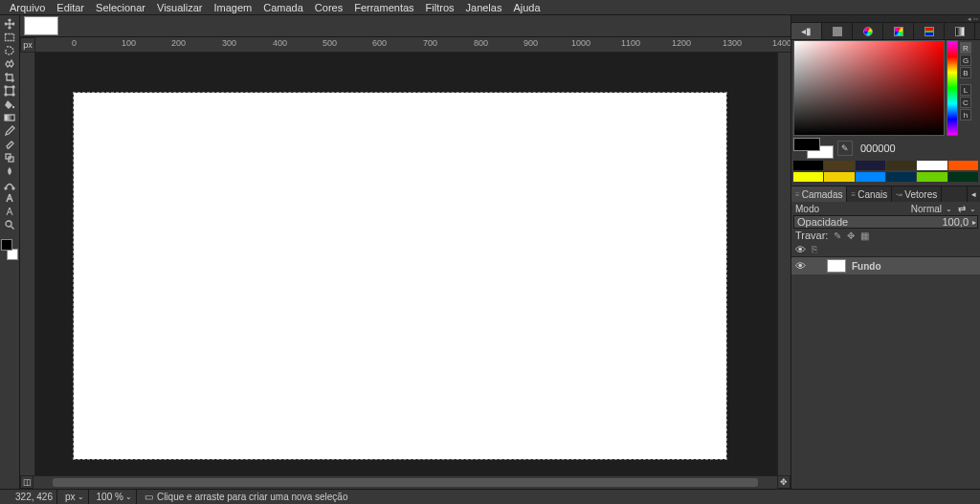 The width and height of the screenshot is (980, 504). What do you see at coordinates (845, 148) in the screenshot?
I see `eyedropper-icon: ✎` at bounding box center [845, 148].